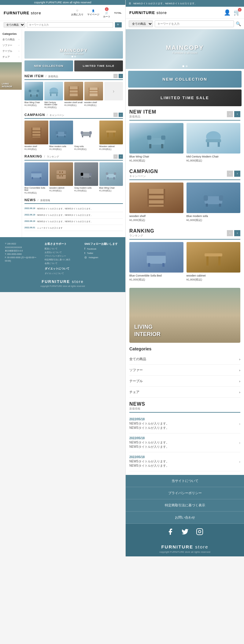 This screenshot has width=244, height=644. Describe the element at coordinates (63, 281) in the screenshot. I see `desktop-footer-logo: FURNITURE store` at that location.